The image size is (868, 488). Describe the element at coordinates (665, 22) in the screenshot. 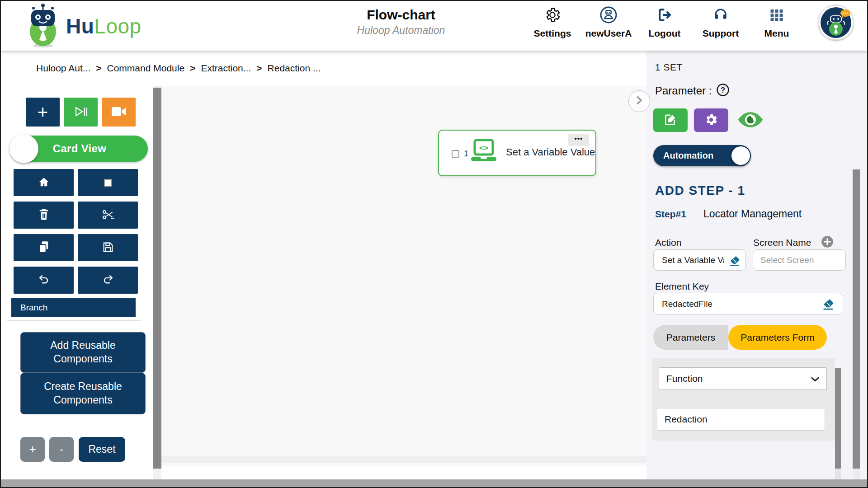

I see `header-nav: Settings newUserA` at that location.